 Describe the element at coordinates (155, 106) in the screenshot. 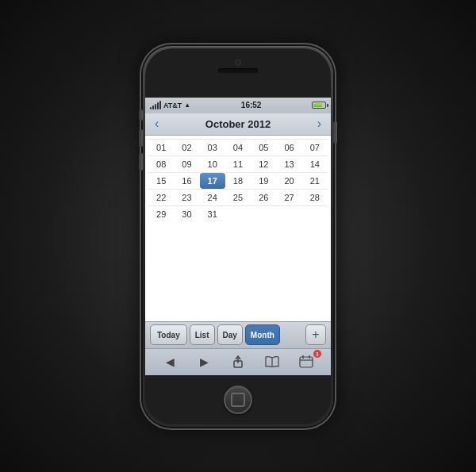

I see `signal-bars` at that location.